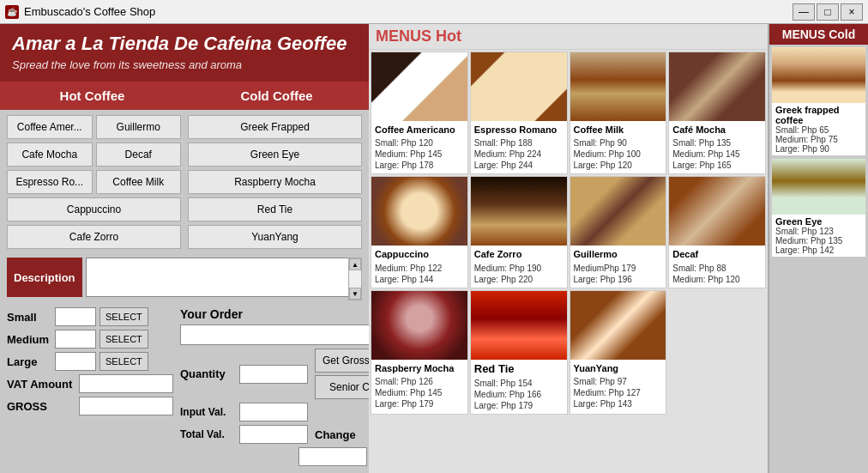  I want to click on cappuccino-price: Medium: Php 122Large: Php 144, so click(419, 274).